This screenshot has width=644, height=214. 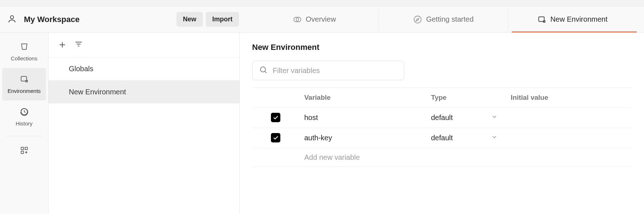 I want to click on tab-getting-started: Getting started, so click(x=443, y=20).